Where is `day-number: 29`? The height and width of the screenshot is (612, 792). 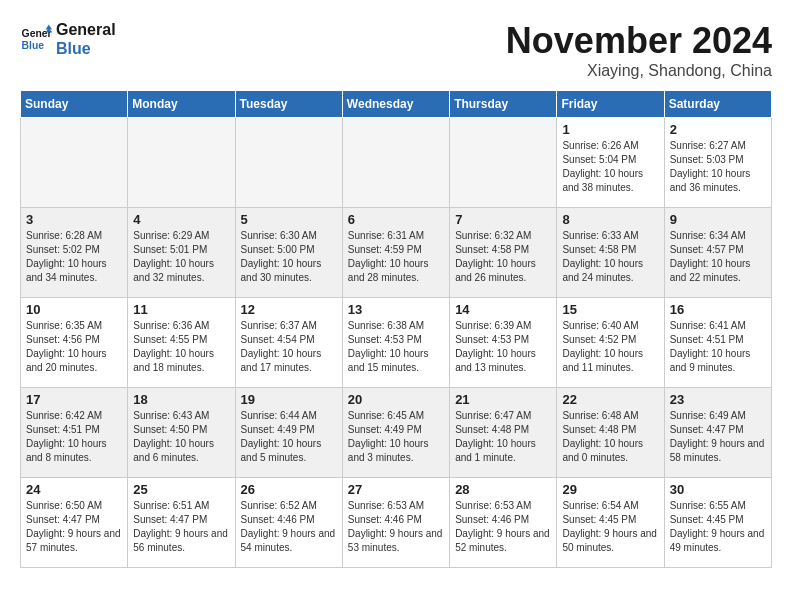 day-number: 29 is located at coordinates (610, 490).